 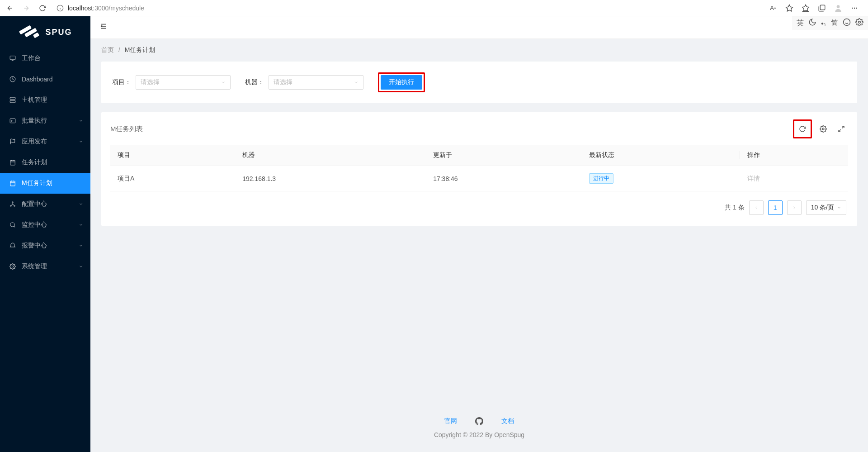 I want to click on breadcrumb: 首页 / M任务计划, so click(x=479, y=50).